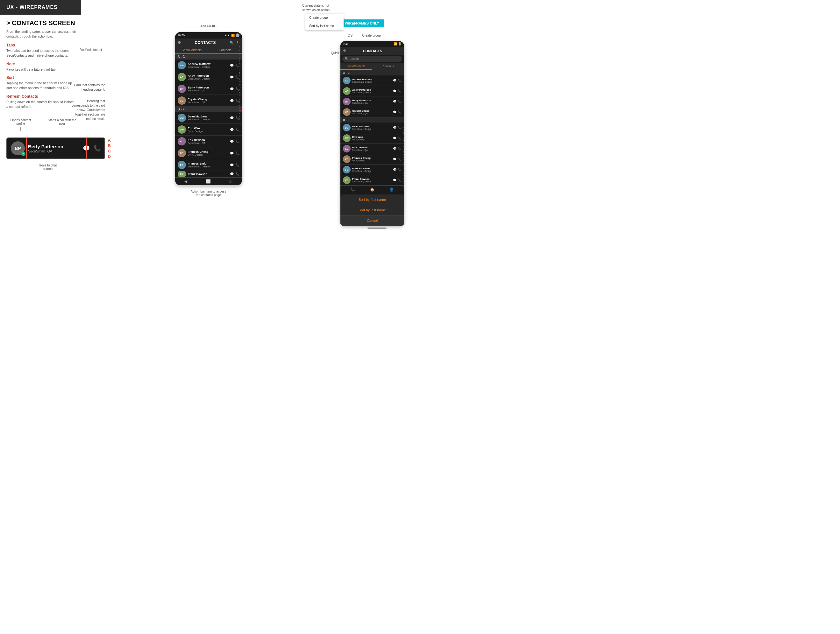  Describe the element at coordinates (392, 190) in the screenshot. I see `ios-contacts-icon: 👤` at that location.